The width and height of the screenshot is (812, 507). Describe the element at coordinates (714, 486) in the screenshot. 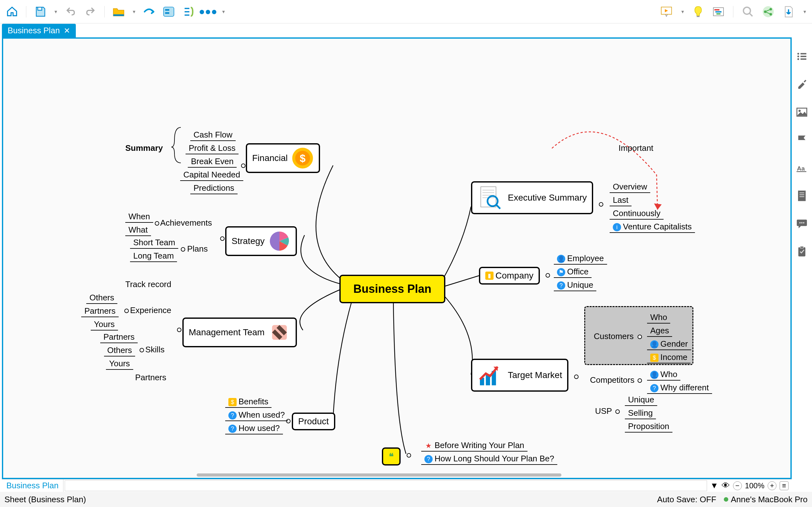

I see `filter-icon: ▼` at that location.